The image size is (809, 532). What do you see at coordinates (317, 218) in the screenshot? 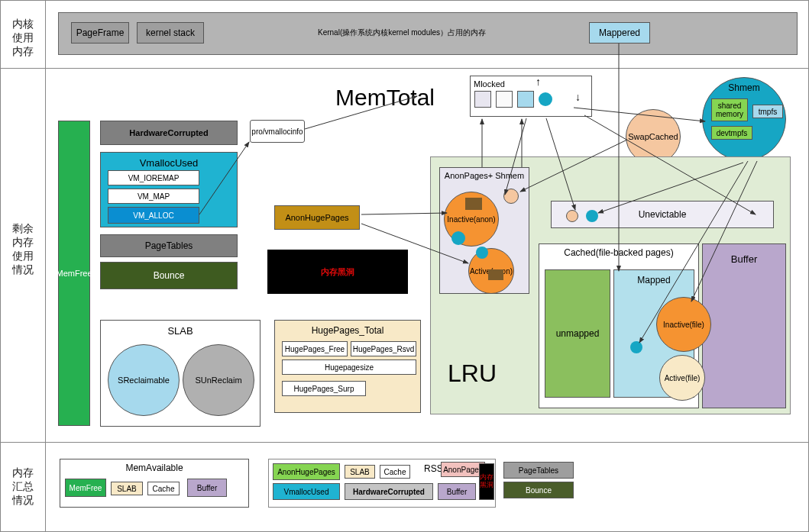
I see `anon-huge-pages-box: AnonHugePages` at bounding box center [317, 218].